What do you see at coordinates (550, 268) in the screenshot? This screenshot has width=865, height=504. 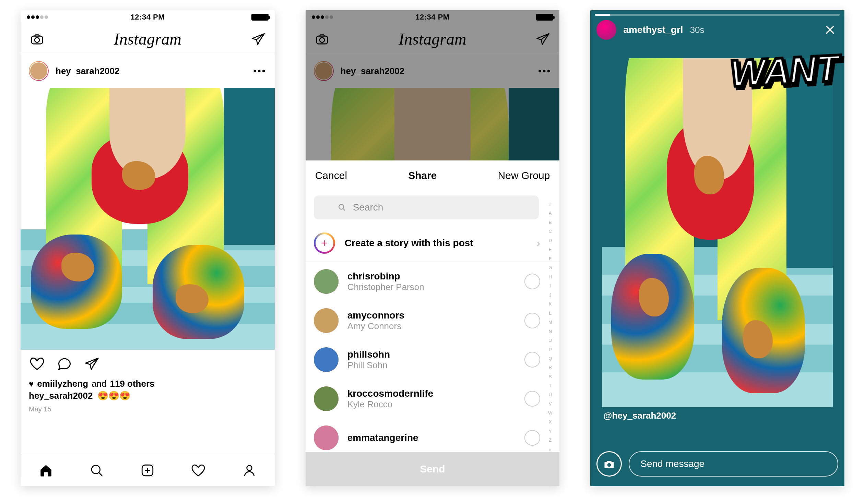 I see `alpha-index-letter: G` at bounding box center [550, 268].